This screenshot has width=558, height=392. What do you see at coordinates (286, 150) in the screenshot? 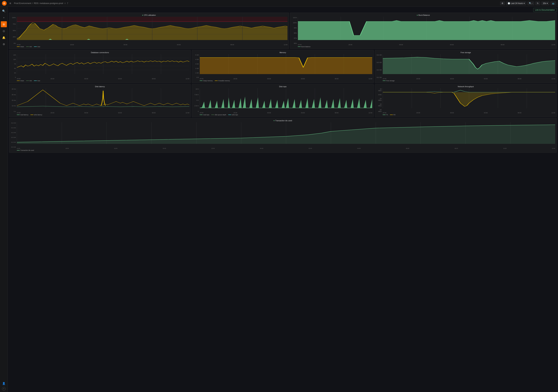
I see `tx-legend: Transaction ids used` at bounding box center [286, 150].